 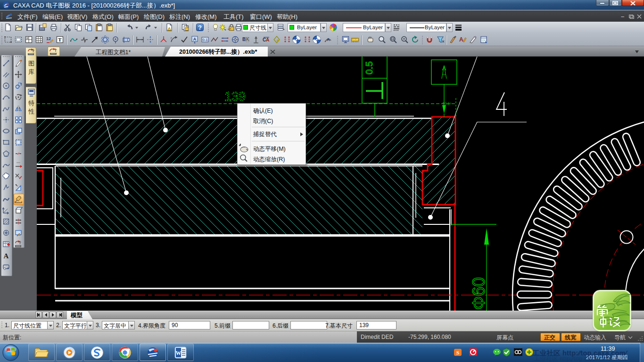 What do you see at coordinates (479, 293) in the screenshot?
I see `svg-text: Φ60` at bounding box center [479, 293].